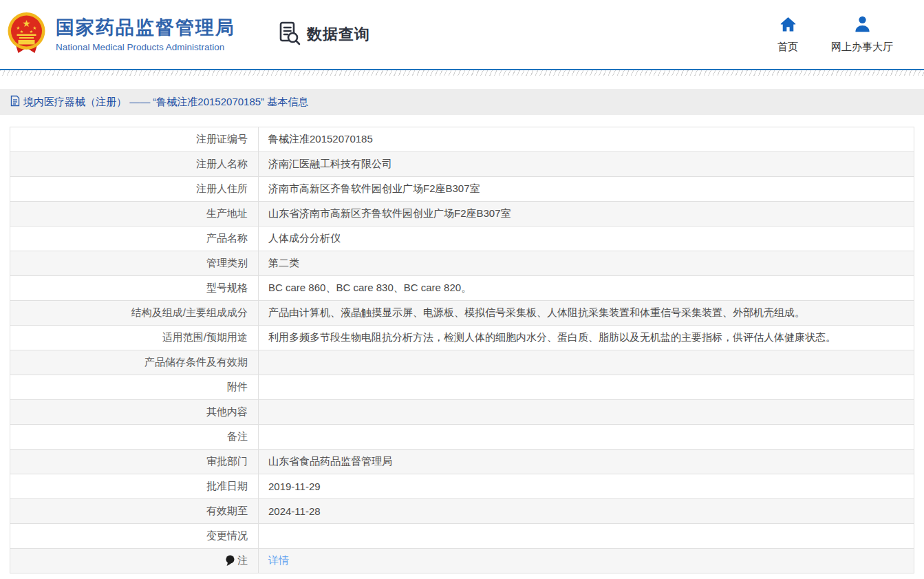 This screenshot has height=579, width=924. I want to click on row-value: 详情, so click(586, 561).